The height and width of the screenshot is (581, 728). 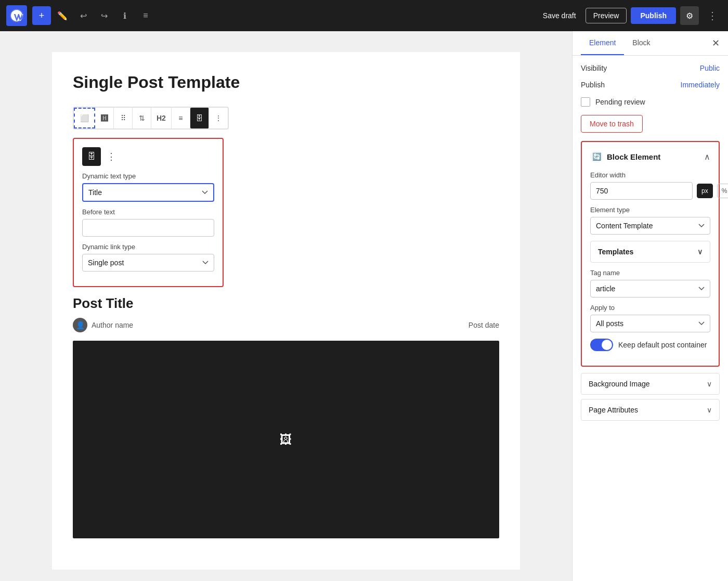 What do you see at coordinates (151, 118) in the screenshot?
I see `block-toolbar: ⬜ 🅷 ⠿ ⇅ H2 ≡ 🗄 ⋮` at bounding box center [151, 118].